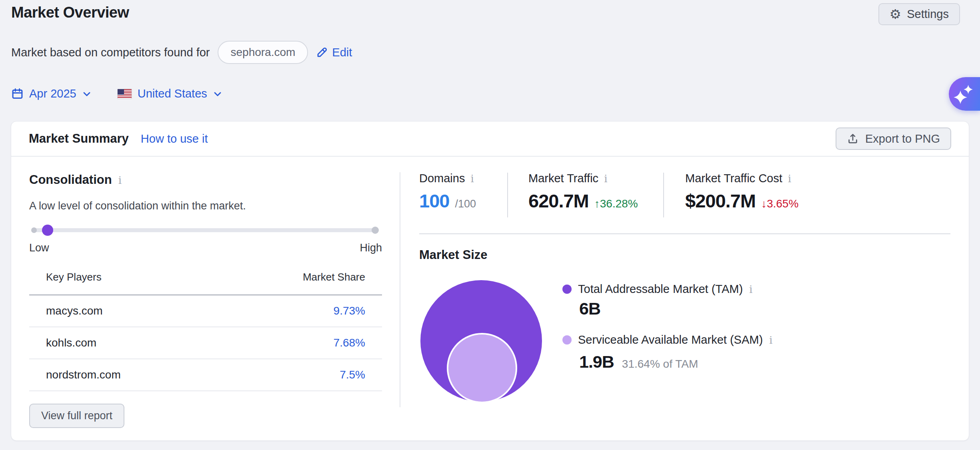 The width and height of the screenshot is (980, 450). I want to click on pencil-icon, so click(322, 52).